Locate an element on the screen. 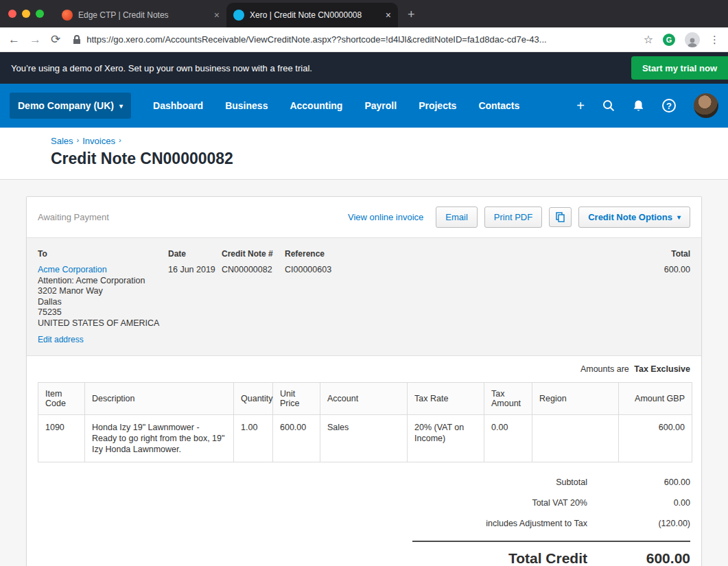  reference-value: CI00000603 is located at coordinates (475, 270).